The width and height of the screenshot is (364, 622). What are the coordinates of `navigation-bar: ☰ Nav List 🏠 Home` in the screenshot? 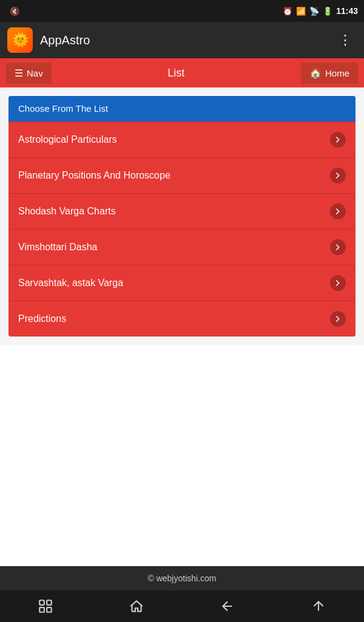 It's located at (182, 73).